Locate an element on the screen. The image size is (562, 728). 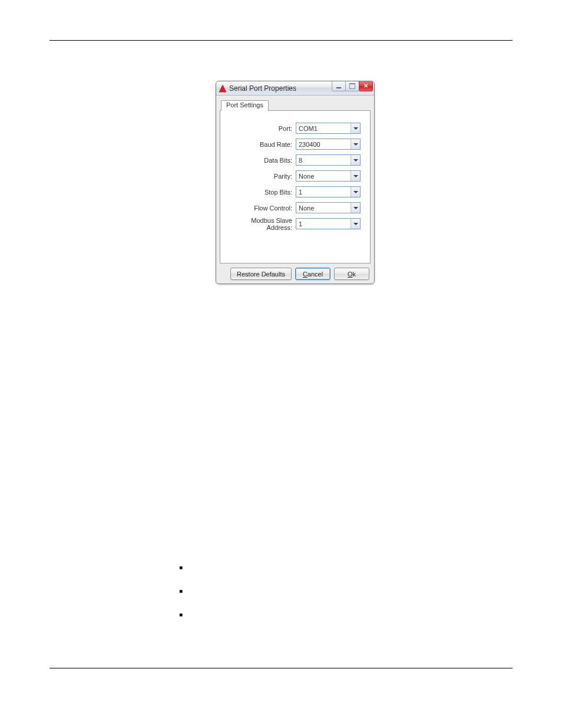
serial-port-properties-dialog: Serial Port Properties Port Settings Por… is located at coordinates (295, 183).